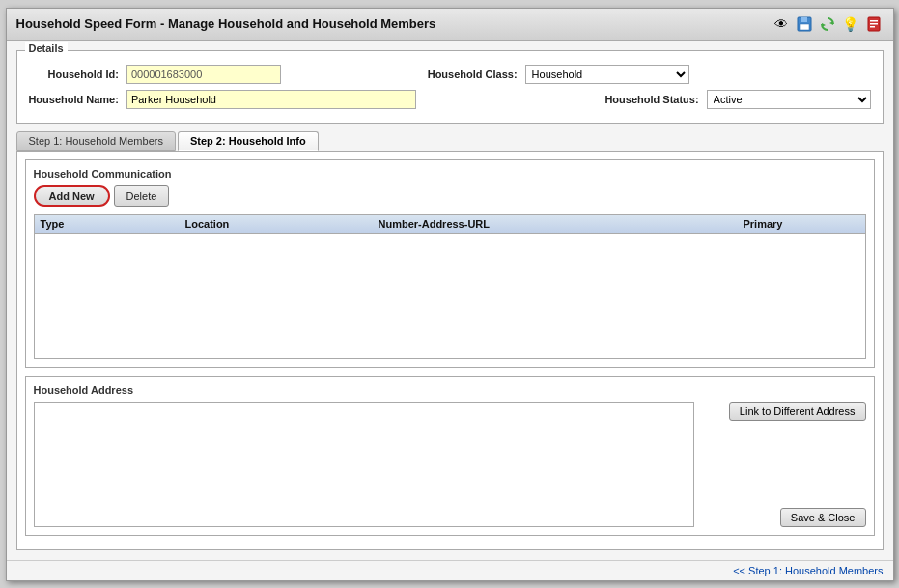 This screenshot has width=899, height=588. Describe the element at coordinates (450, 25) in the screenshot. I see `title-bar: Household Speed Form - Manage Household …` at that location.